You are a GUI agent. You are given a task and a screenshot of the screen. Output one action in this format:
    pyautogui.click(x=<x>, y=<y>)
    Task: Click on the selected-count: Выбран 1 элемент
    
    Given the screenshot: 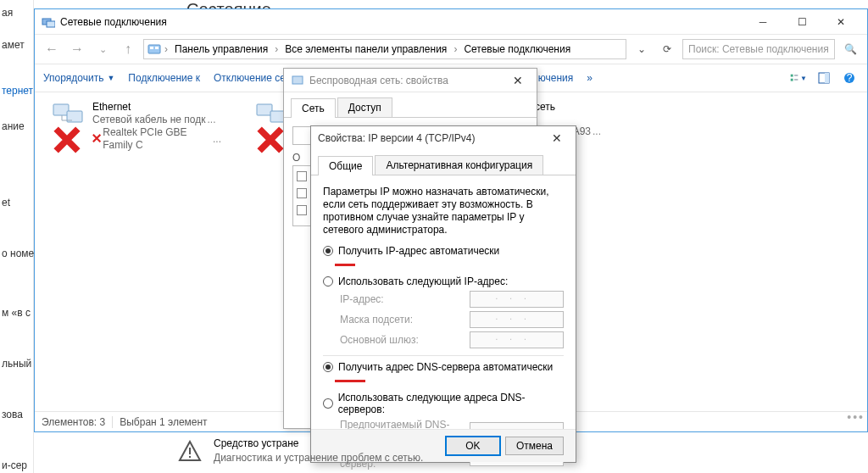 What is the action you would take?
    pyautogui.click(x=163, y=422)
    